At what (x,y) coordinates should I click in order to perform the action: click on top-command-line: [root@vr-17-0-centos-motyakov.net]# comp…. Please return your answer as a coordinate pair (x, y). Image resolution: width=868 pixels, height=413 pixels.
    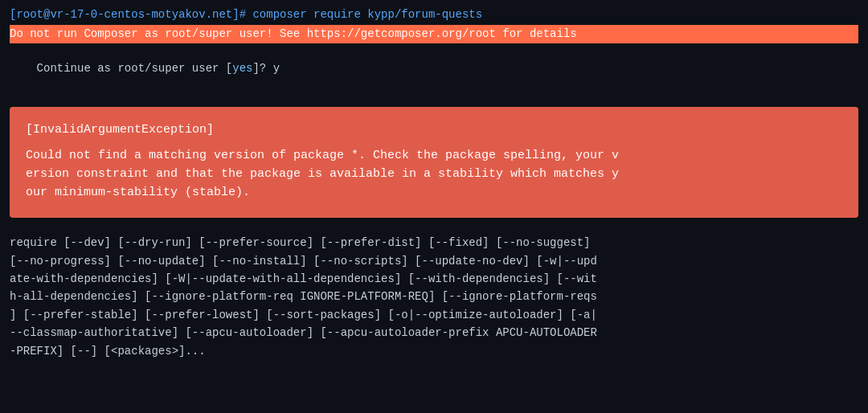
    Looking at the image, I should click on (434, 14).